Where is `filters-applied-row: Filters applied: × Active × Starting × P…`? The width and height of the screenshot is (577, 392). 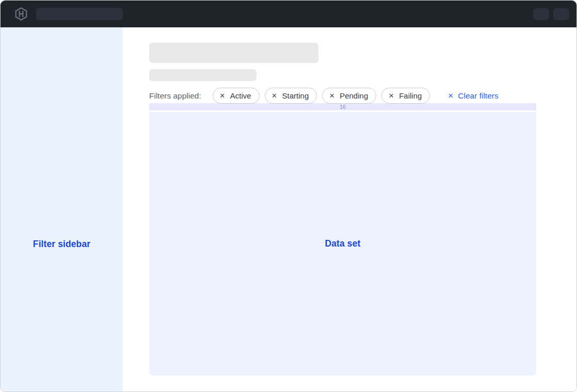 filters-applied-row: Filters applied: × Active × Starting × P… is located at coordinates (343, 96).